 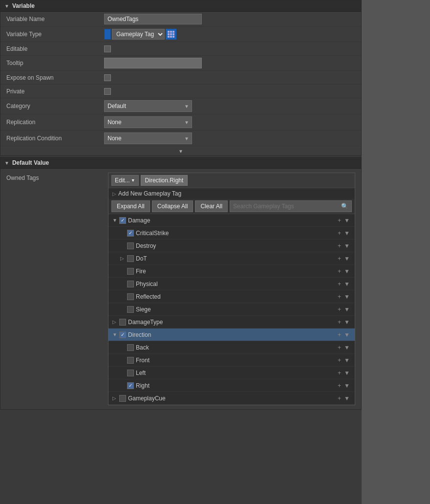 What do you see at coordinates (339, 297) in the screenshot?
I see `tag-add-btn-reflected: +` at bounding box center [339, 297].